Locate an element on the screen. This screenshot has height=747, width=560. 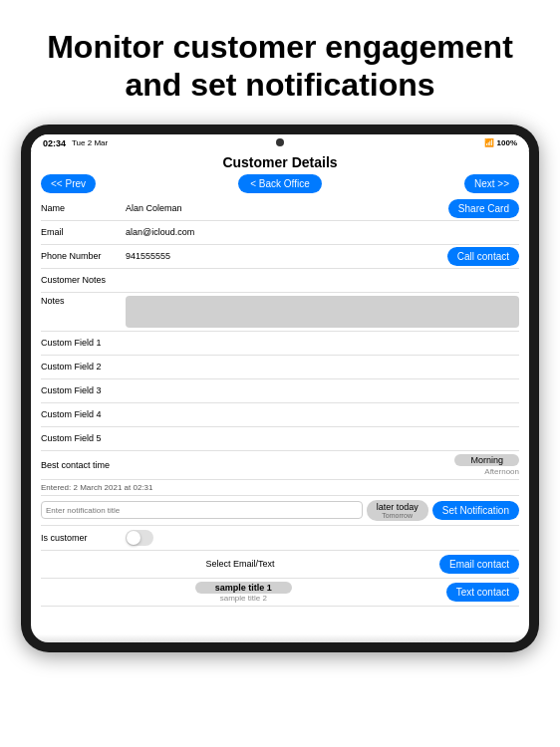
is-customer-toggle is located at coordinates (140, 538).